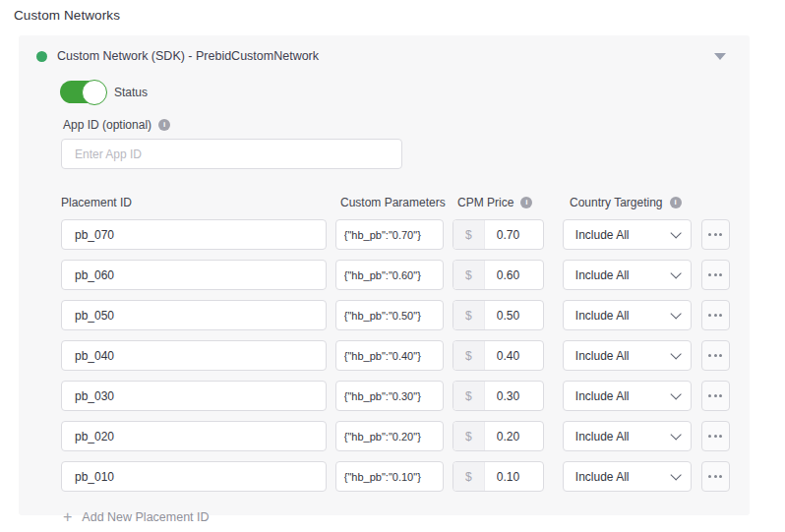 Image resolution: width=785 pixels, height=532 pixels. What do you see at coordinates (394, 203) in the screenshot?
I see `custom-parameters-header: Custom Parameters` at bounding box center [394, 203].